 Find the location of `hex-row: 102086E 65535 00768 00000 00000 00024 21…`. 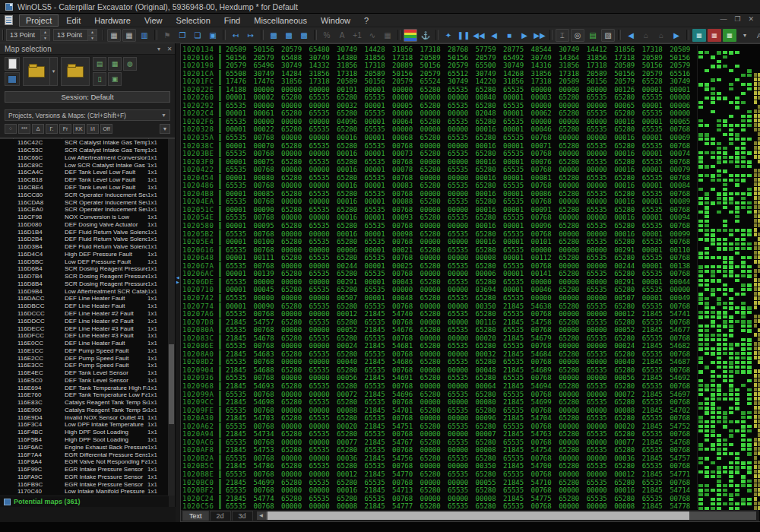

hex-row: 102086E 65535 00768 00000 00000 00024 21… is located at coordinates (439, 347).